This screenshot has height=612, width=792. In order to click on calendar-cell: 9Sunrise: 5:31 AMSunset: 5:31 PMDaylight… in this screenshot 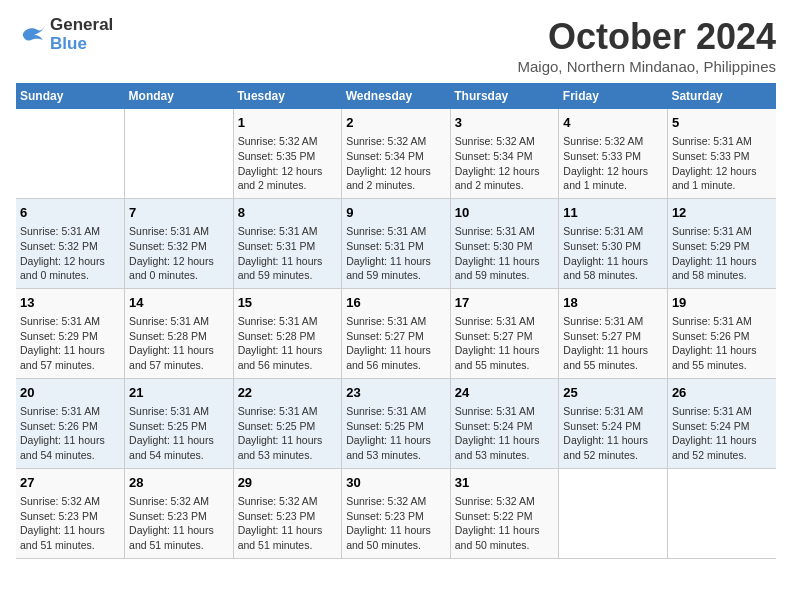, I will do `click(396, 243)`.